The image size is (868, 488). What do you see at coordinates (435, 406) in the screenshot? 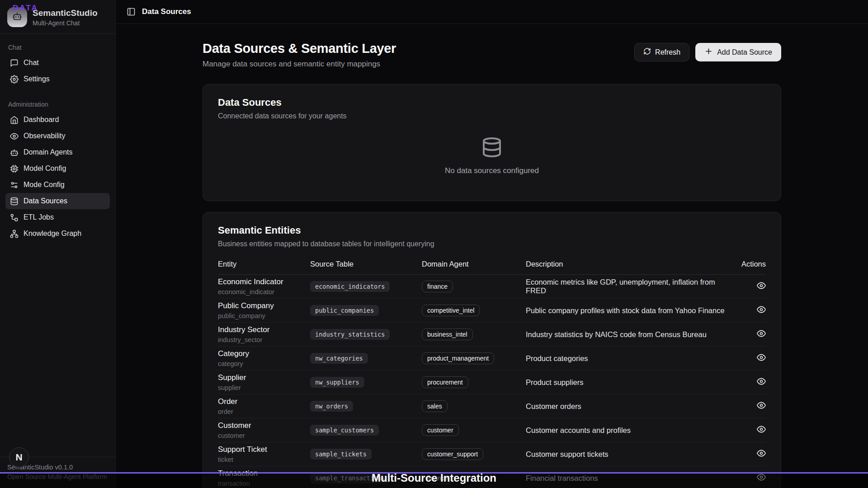
I see `domain-agent-badge: sales` at bounding box center [435, 406].